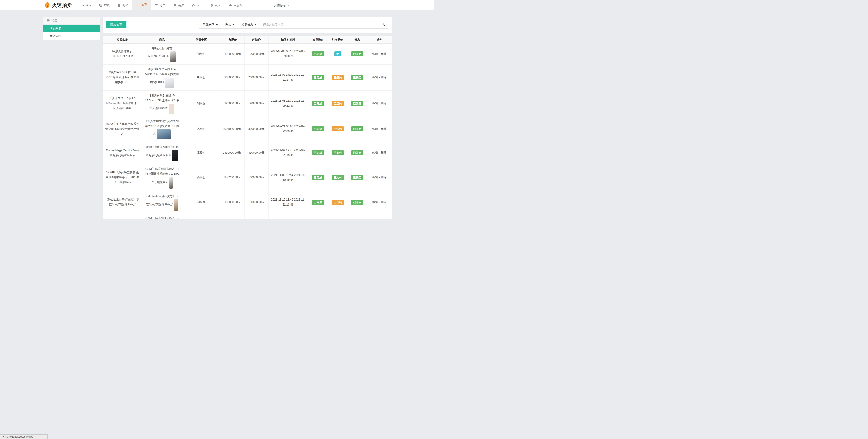  What do you see at coordinates (82, 5) in the screenshot?
I see `reply-icon` at bounding box center [82, 5].